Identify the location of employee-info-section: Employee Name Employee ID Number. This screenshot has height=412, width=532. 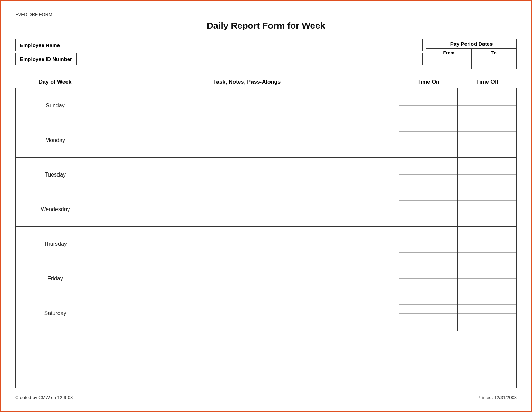
(219, 54).